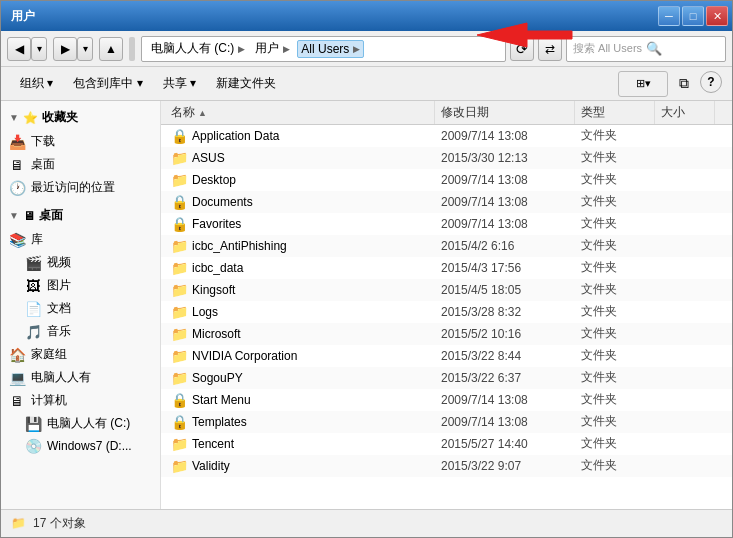 The height and width of the screenshot is (538, 733). I want to click on table-row: 📁 icbc_data 2015/4/3 17:56 文件夹, so click(446, 268).